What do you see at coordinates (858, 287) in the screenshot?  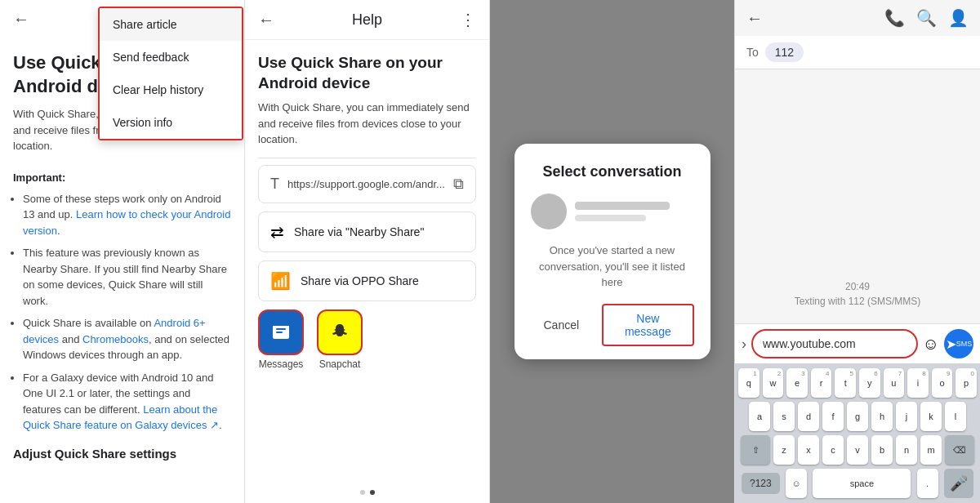 I see `time-stamp: 20:49` at bounding box center [858, 287].